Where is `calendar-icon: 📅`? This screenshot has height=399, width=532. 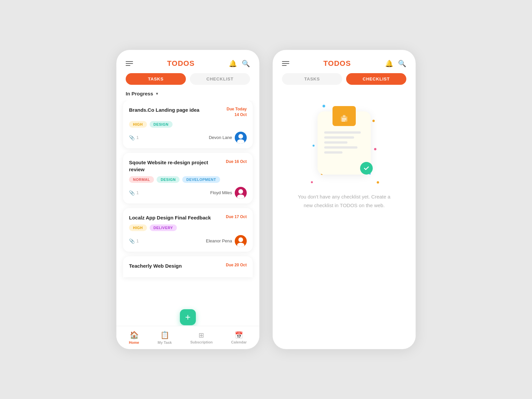 calendar-icon: 📅 is located at coordinates (239, 335).